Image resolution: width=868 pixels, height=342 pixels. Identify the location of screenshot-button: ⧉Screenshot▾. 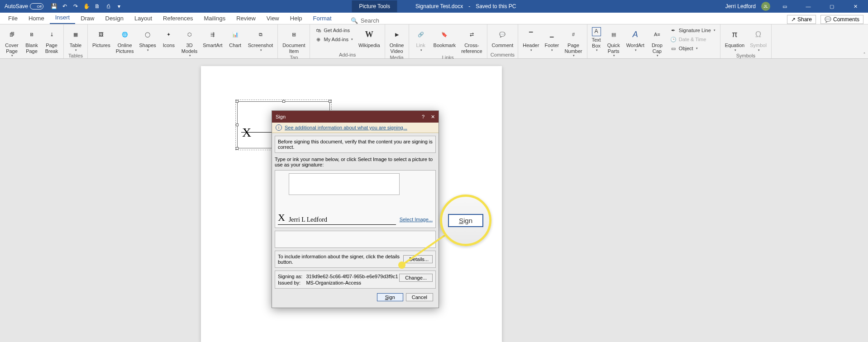
(261, 40).